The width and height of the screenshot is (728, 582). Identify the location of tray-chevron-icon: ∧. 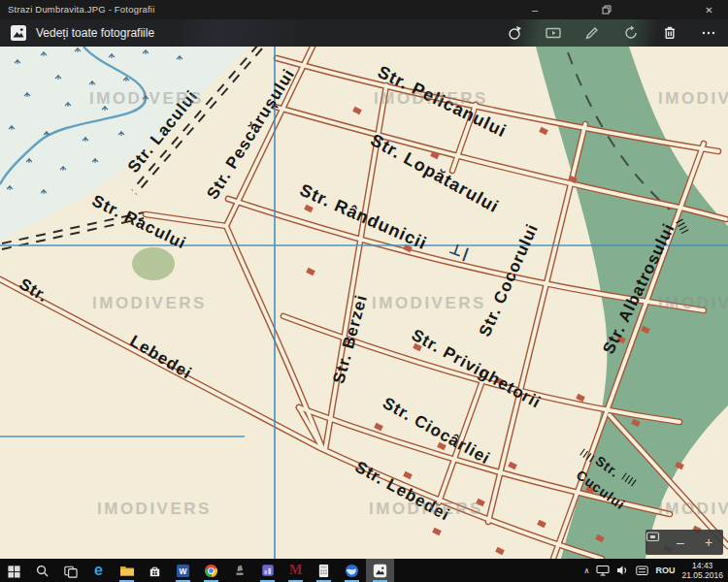
(587, 570).